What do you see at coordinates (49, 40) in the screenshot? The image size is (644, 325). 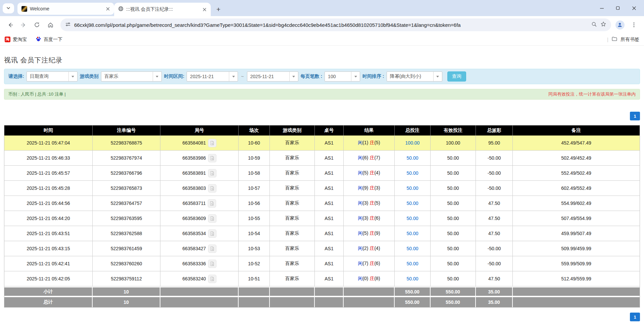 I see `bookmark-baidu: 百度一下` at bounding box center [49, 40].